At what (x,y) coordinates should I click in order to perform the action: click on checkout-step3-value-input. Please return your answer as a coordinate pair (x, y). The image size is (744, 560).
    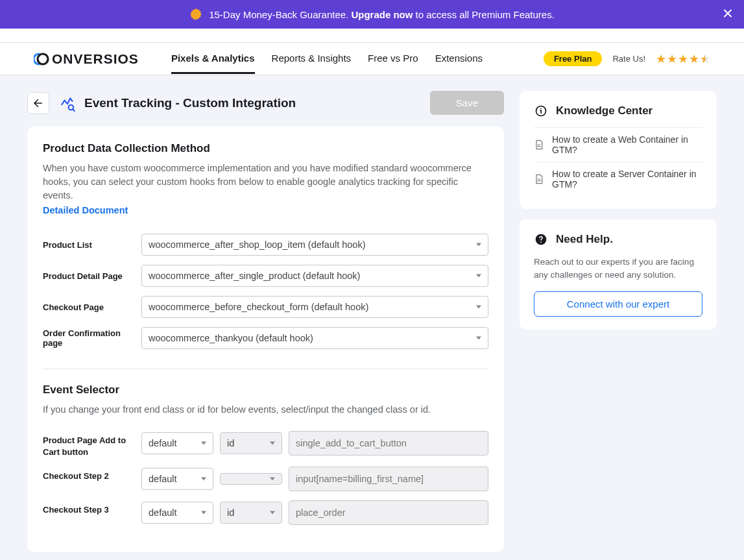
    Looking at the image, I should click on (389, 513).